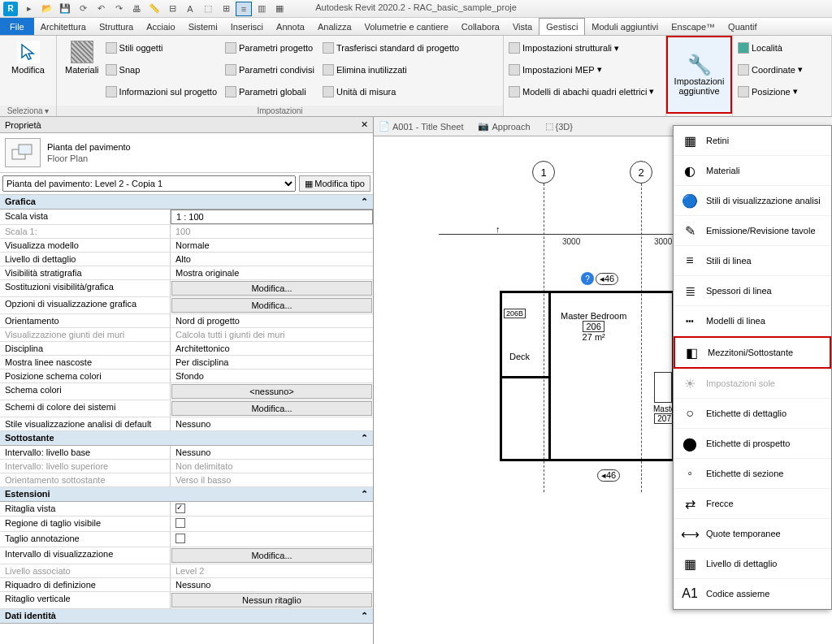 The height and width of the screenshot is (644, 832). I want to click on prop-row: Regione di taglio visibile, so click(187, 525).